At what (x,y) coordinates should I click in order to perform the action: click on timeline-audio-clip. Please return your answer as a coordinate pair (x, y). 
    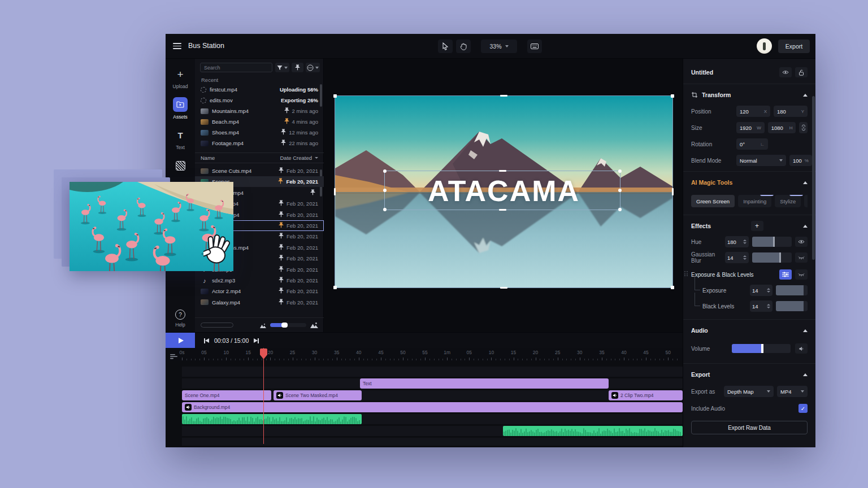
    Looking at the image, I should click on (593, 431).